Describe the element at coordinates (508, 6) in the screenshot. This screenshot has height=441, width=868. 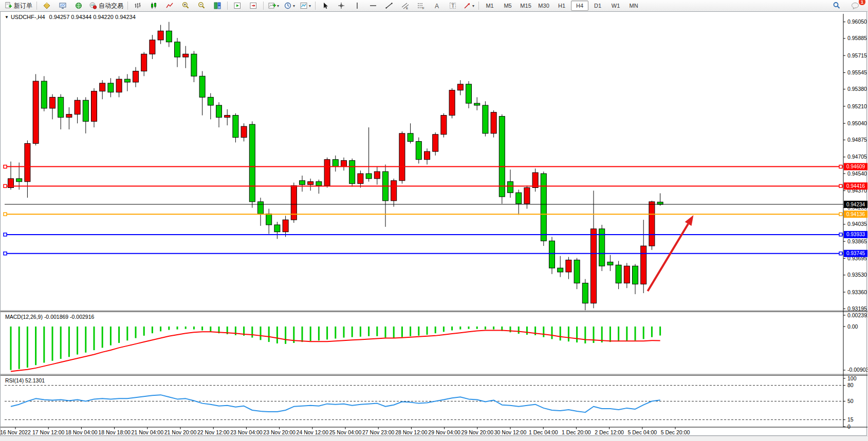
I see `timeframe-m5-button: M5` at that location.